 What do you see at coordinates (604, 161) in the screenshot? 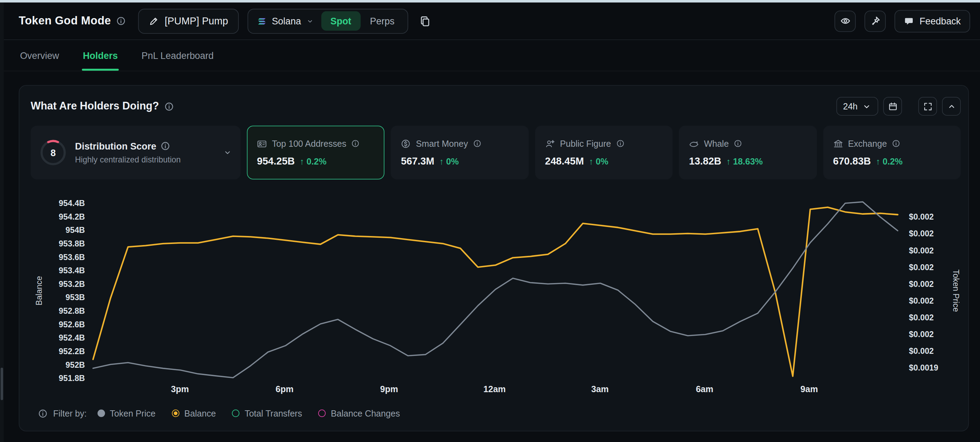
I see `stat-card-values: 248.45M↑ 0%` at bounding box center [604, 161].